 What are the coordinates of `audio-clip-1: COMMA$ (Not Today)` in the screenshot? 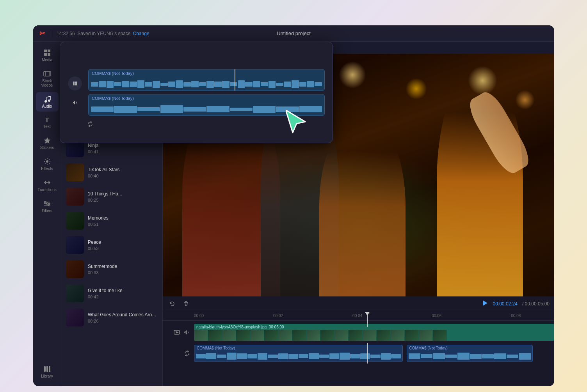 It's located at (298, 353).